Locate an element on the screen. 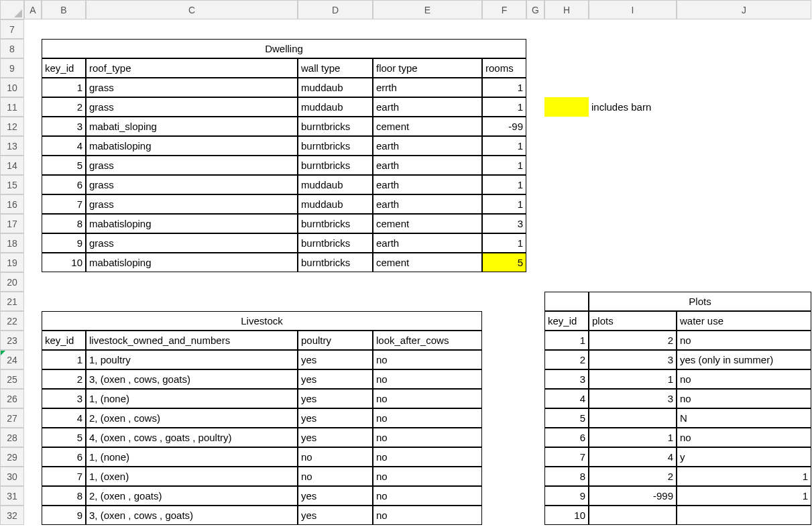 The image size is (812, 529). cell-H28: 6 is located at coordinates (567, 437).